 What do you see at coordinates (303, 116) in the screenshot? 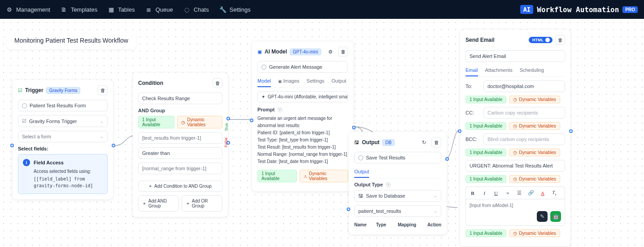
I see `ai-model-node: ▣ AI Model GPT-4o-mini ⚙ 🗑 Generate Aler…` at bounding box center [303, 116].